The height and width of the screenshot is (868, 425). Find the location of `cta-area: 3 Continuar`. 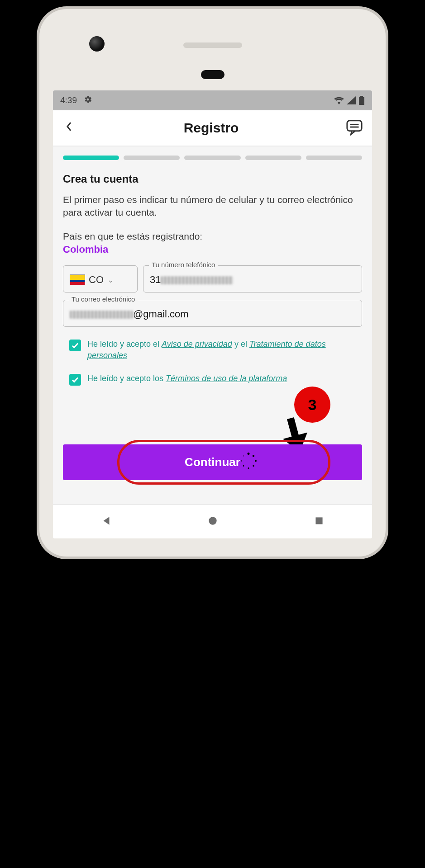

cta-area: 3 Continuar is located at coordinates (213, 462).